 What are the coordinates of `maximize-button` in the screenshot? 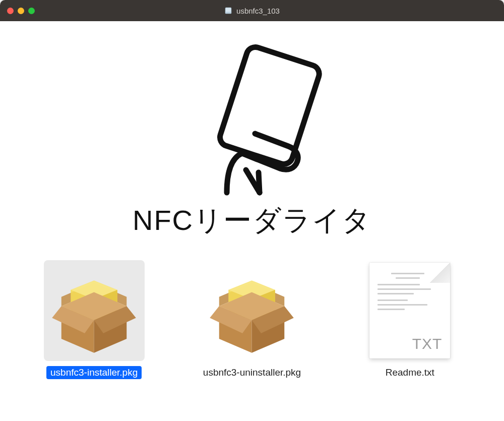 It's located at (31, 11).